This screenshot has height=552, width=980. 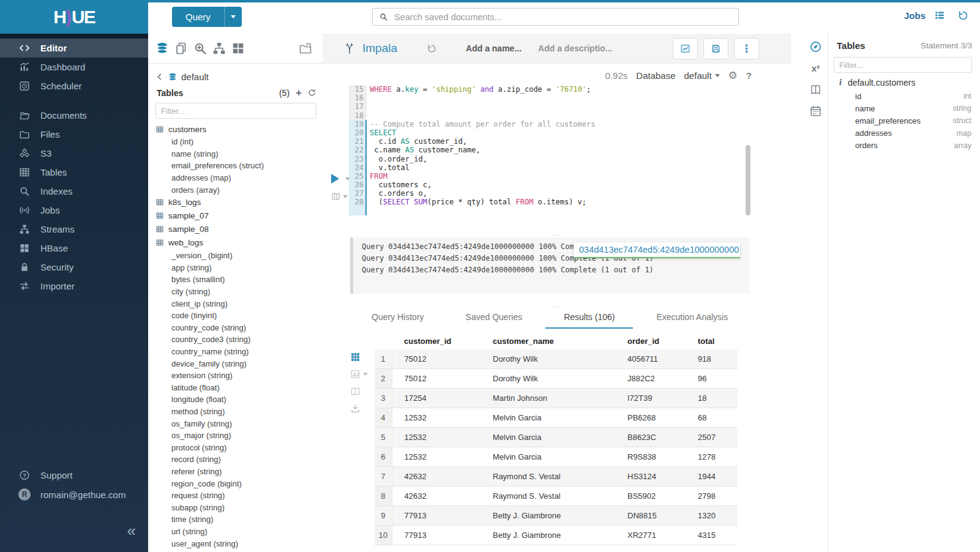 I want to click on column-row-email-preferences: email_preferencesstruct, so click(x=904, y=121).